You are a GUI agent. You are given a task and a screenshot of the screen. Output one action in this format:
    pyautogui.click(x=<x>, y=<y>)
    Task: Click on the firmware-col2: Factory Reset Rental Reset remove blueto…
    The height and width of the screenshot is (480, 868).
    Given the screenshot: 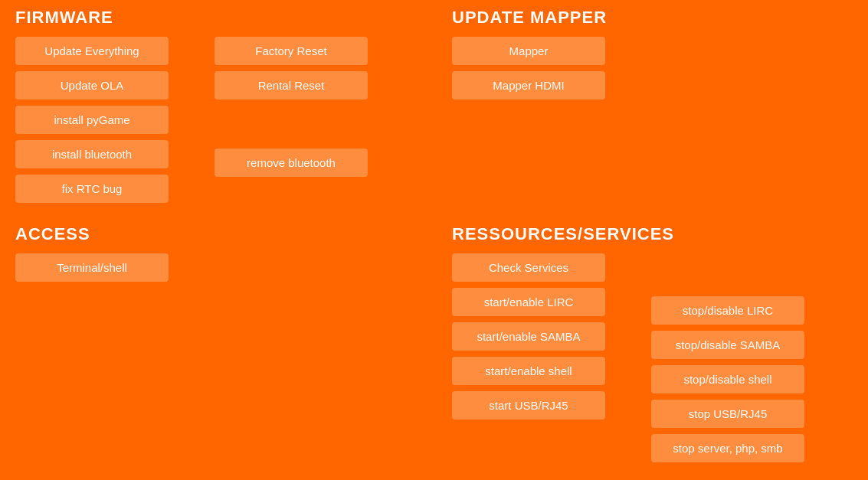 What is the action you would take?
    pyautogui.click(x=291, y=122)
    